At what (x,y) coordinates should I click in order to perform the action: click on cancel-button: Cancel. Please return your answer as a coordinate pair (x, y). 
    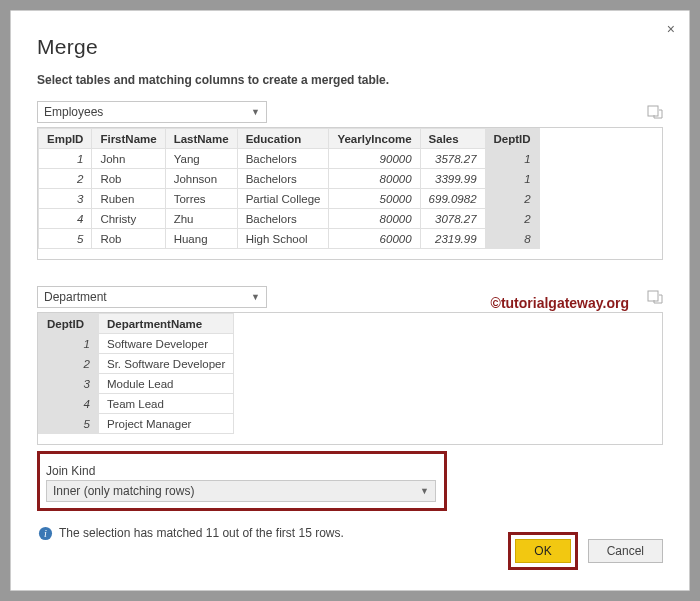
    Looking at the image, I should click on (626, 551).